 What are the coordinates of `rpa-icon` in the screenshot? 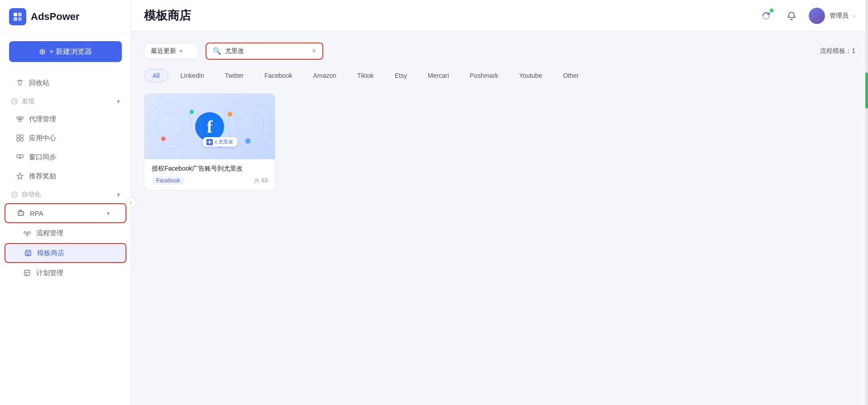 It's located at (21, 213).